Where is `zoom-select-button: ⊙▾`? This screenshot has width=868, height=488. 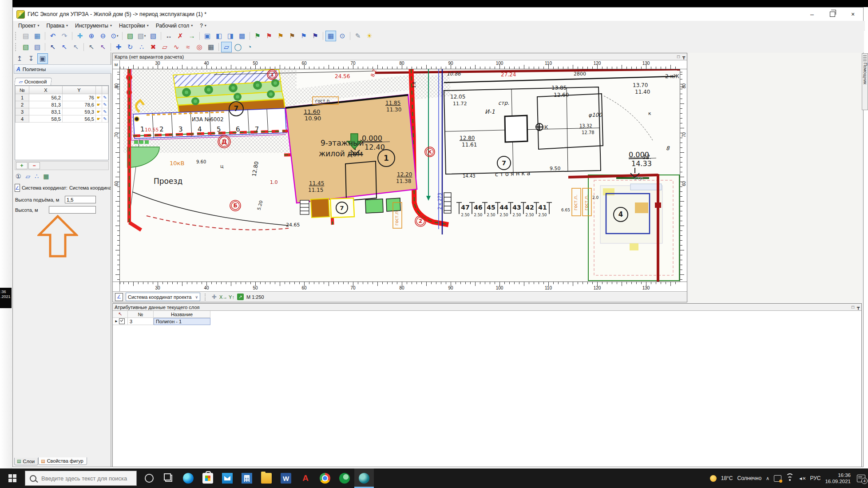
zoom-select-button: ⊙▾ is located at coordinates (115, 36).